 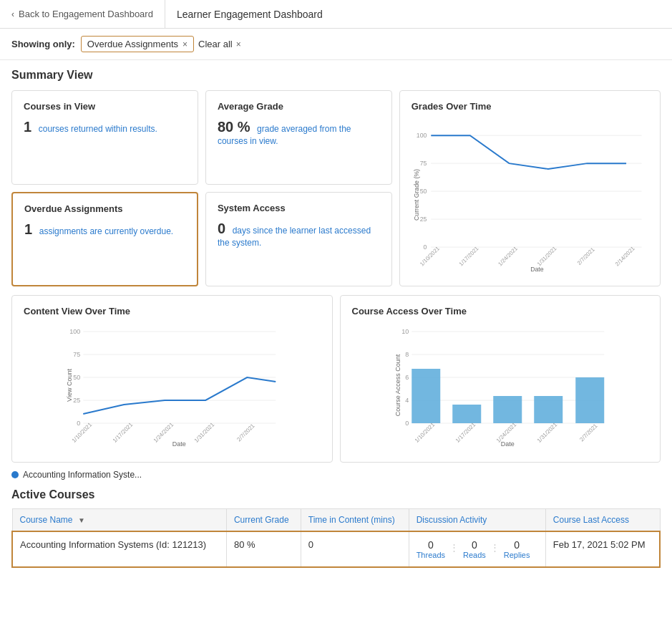 I want to click on course-access-card: Course Access Over Time Course Access Co…, so click(x=501, y=379).